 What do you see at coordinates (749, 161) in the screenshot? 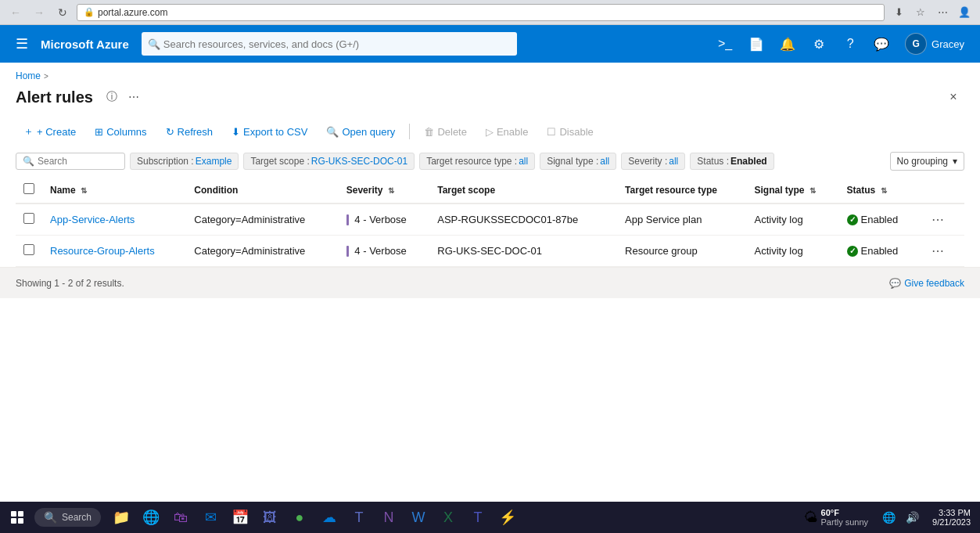
I see `status-value: Enabled` at bounding box center [749, 161].